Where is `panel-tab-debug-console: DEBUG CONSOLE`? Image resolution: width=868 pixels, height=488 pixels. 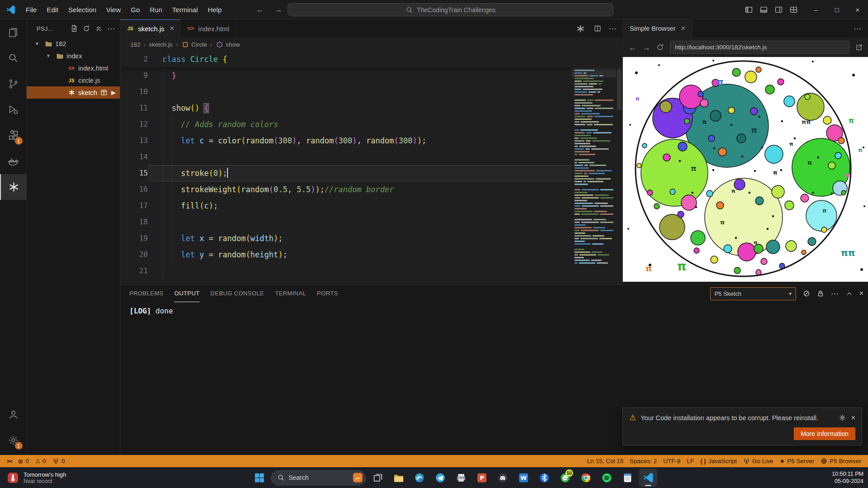
panel-tab-debug-console: DEBUG CONSOLE is located at coordinates (237, 294).